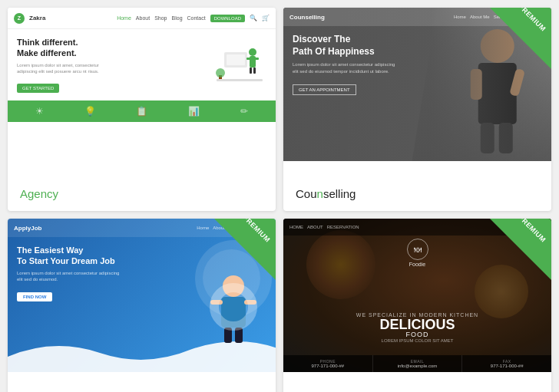 The height and width of the screenshot is (392, 559). Describe the element at coordinates (521, 249) in the screenshot. I see `food-premium-triangle` at that location.